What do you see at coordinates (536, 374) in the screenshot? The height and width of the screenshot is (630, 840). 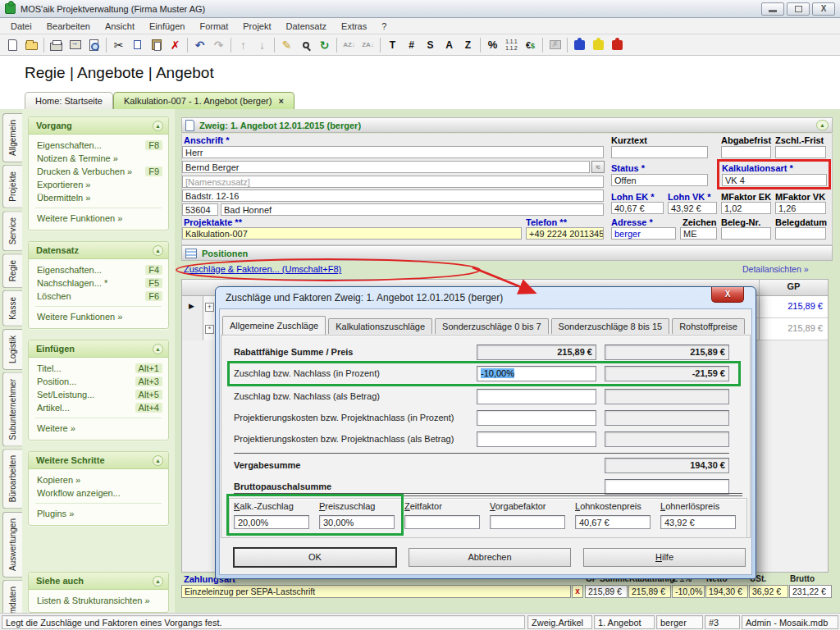 I see `nachlass-prozent-input: -10,00%` at bounding box center [536, 374].